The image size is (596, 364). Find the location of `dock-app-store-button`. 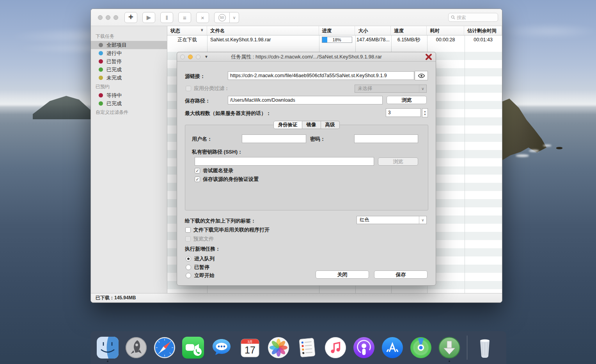

dock-app-store-button is located at coordinates (392, 348).